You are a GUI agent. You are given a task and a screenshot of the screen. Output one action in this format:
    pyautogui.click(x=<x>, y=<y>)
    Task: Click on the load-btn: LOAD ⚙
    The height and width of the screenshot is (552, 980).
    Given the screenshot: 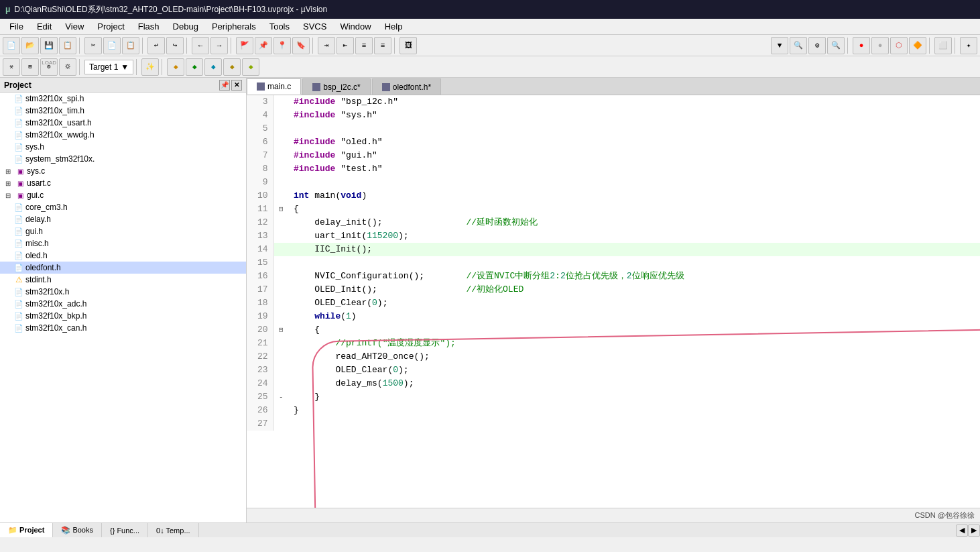 What is the action you would take?
    pyautogui.click(x=49, y=67)
    